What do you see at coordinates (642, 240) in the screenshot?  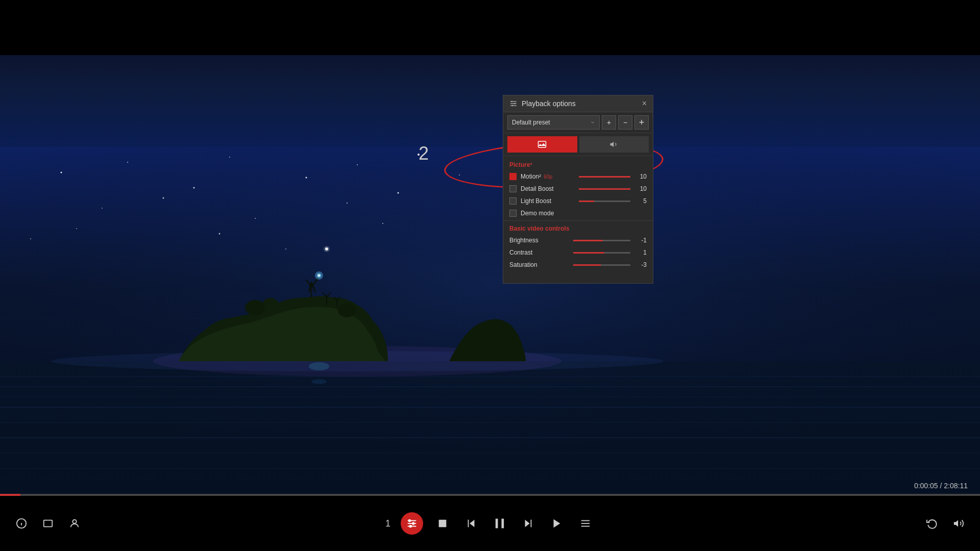 I see `brightness-value: -1` at bounding box center [642, 240].